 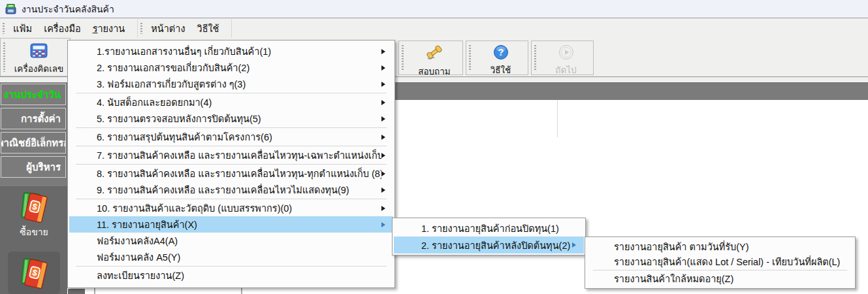 What do you see at coordinates (434, 29) in the screenshot?
I see `menu-bar: แฟ้ม เครื่องมือ รายงาน หน้าต่าง วิธีใช้` at bounding box center [434, 29].